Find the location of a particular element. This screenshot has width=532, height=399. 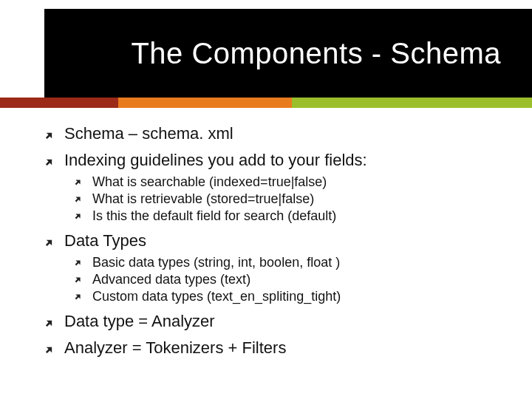

stripe-orange is located at coordinates (205, 103).